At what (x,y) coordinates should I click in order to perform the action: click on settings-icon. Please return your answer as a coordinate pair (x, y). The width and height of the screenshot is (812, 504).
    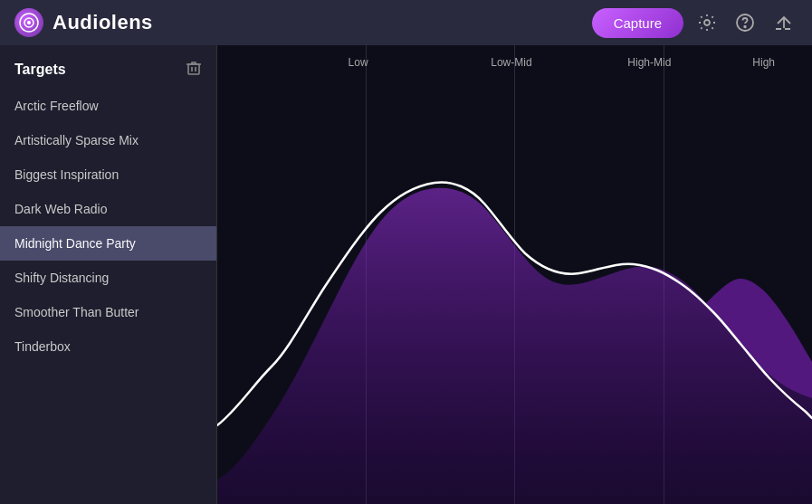
    Looking at the image, I should click on (707, 23).